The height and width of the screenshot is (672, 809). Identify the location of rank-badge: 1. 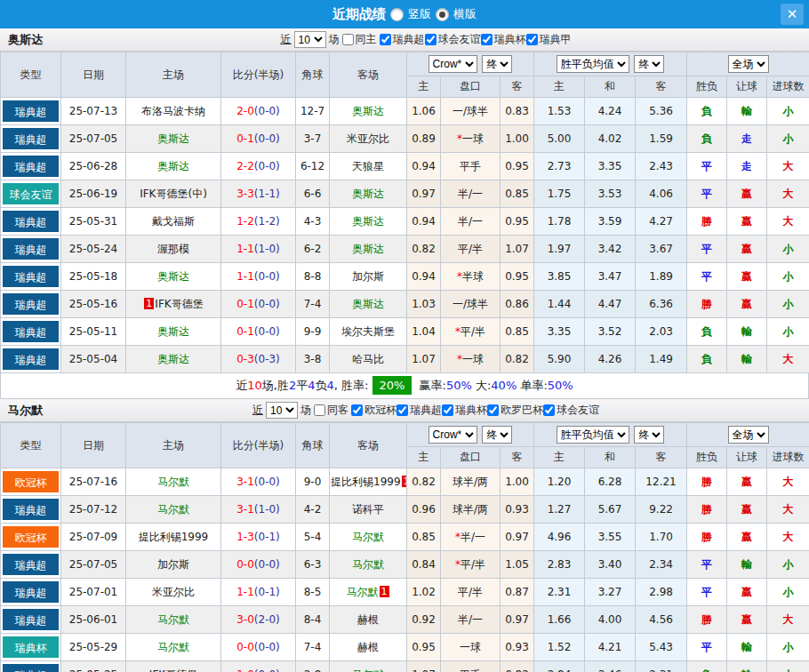
(404, 482).